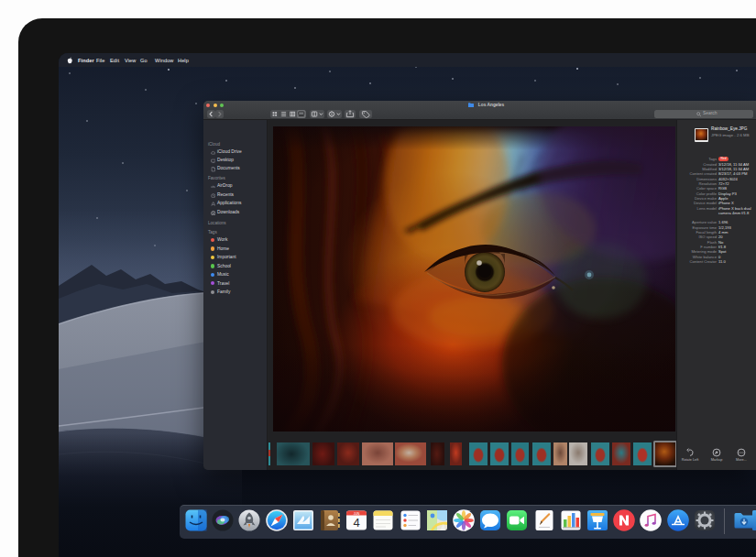 This screenshot has height=557, width=756. What do you see at coordinates (357, 514) in the screenshot?
I see `svg-text: JUN` at bounding box center [357, 514].